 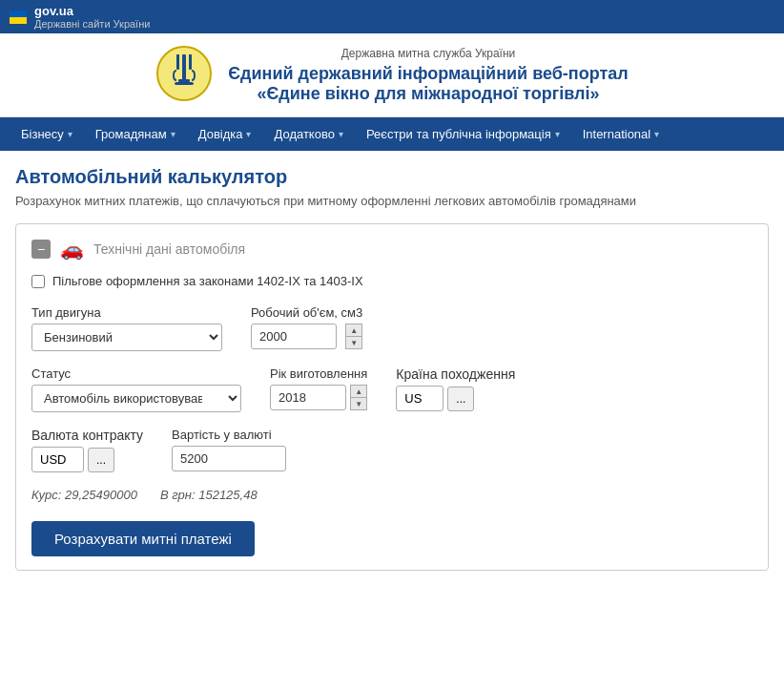 What do you see at coordinates (127, 328) in the screenshot?
I see `engine-group: Тип двигуна Бензиновий` at bounding box center [127, 328].